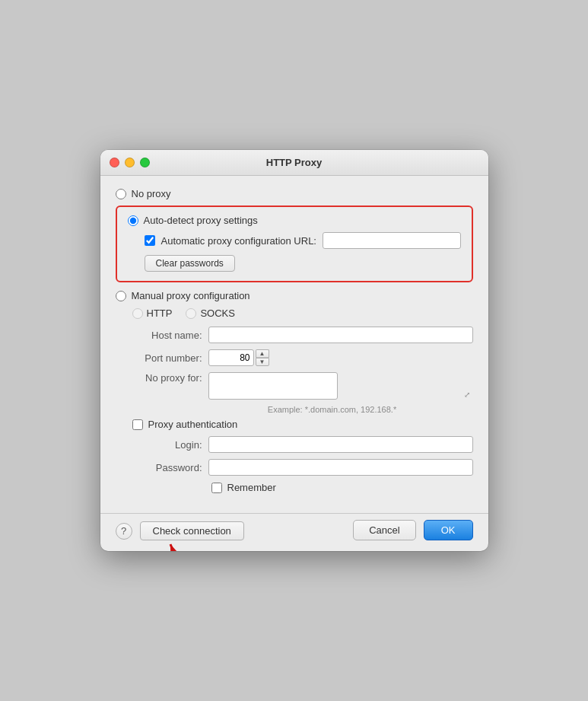 This screenshot has height=701, width=588. I want to click on proxy-auth-checkbox, so click(138, 425).